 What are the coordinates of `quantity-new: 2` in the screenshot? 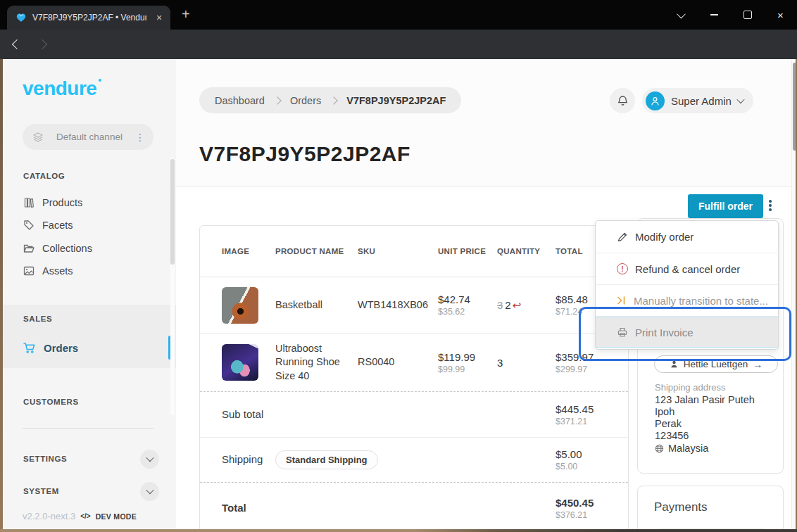 It's located at (508, 305).